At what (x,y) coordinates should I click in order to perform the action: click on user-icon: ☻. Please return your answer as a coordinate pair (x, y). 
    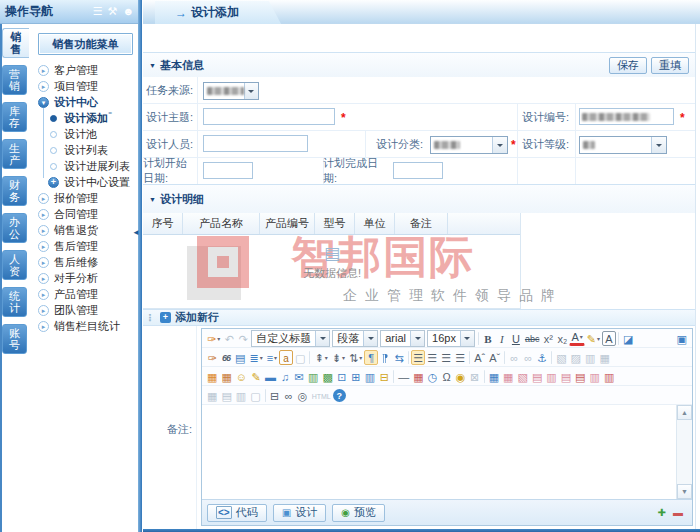
    Looking at the image, I should click on (128, 12).